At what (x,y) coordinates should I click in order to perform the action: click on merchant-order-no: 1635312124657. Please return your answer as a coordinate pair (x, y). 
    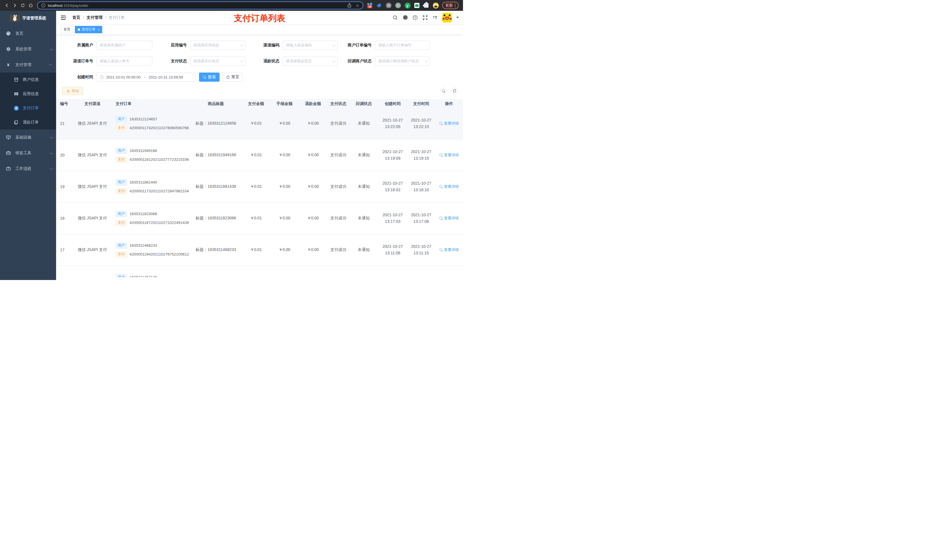
    Looking at the image, I should click on (144, 119).